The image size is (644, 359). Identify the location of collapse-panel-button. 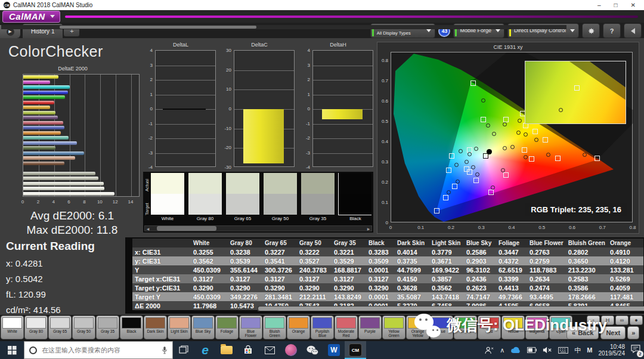
(633, 31).